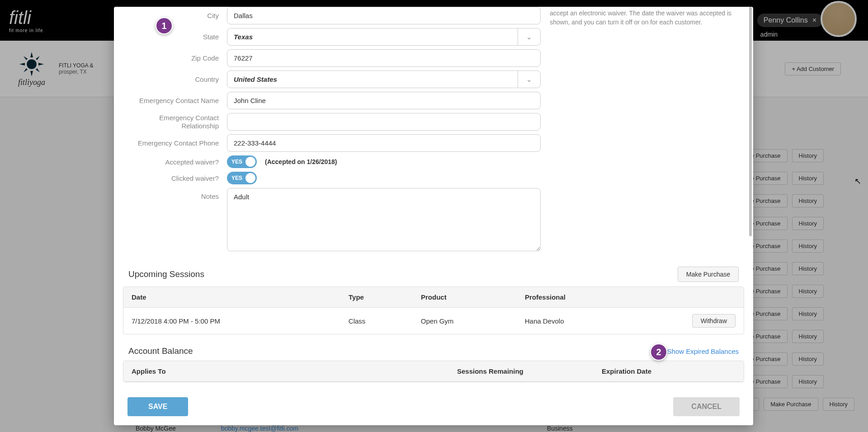 The image size is (868, 432). Describe the element at coordinates (434, 371) in the screenshot. I see `table-header: Applies To Sessions Remaining Expiration…` at that location.